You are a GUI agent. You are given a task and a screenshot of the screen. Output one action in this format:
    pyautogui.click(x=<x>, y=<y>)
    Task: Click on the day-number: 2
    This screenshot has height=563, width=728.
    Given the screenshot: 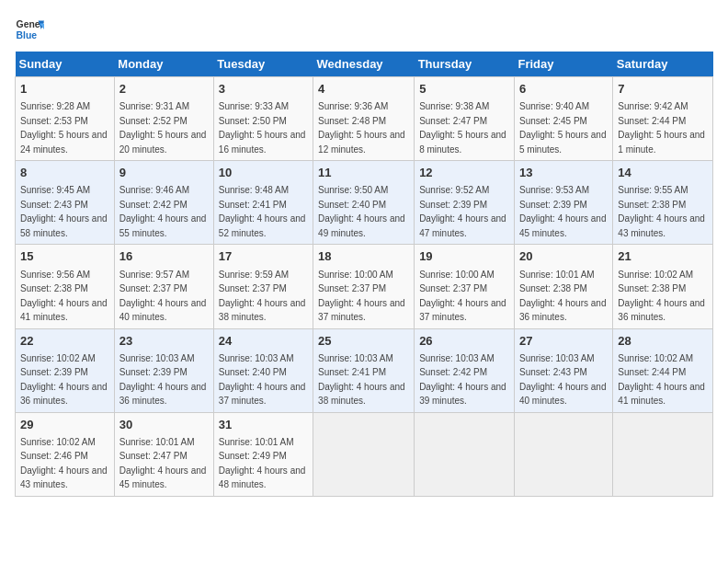 What is the action you would take?
    pyautogui.click(x=164, y=89)
    